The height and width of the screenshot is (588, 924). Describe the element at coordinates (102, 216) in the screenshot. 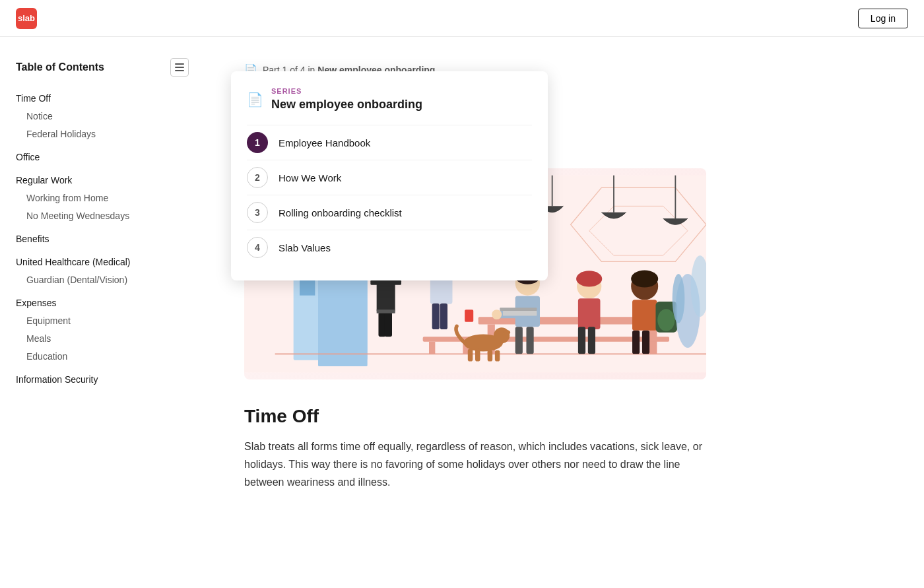

I see `toc-item: No Meeting Wednesdays` at that location.